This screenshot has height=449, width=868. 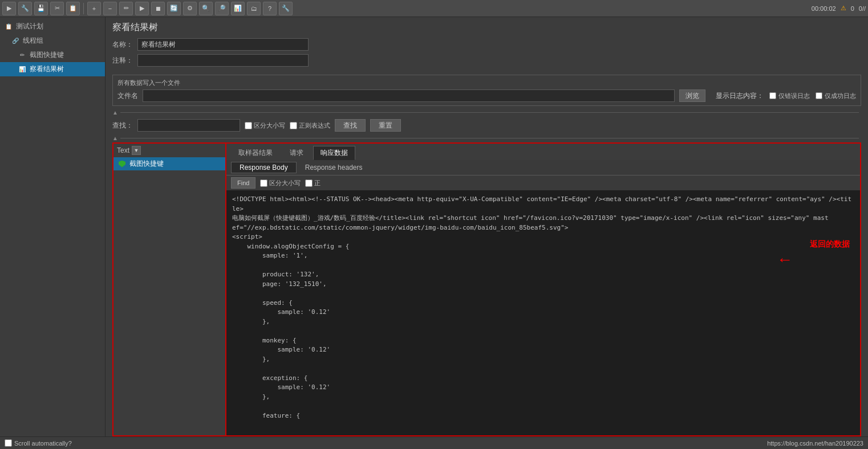 I want to click on sidebar-item-resulttree: 📊 察看结果树, so click(x=52, y=70).